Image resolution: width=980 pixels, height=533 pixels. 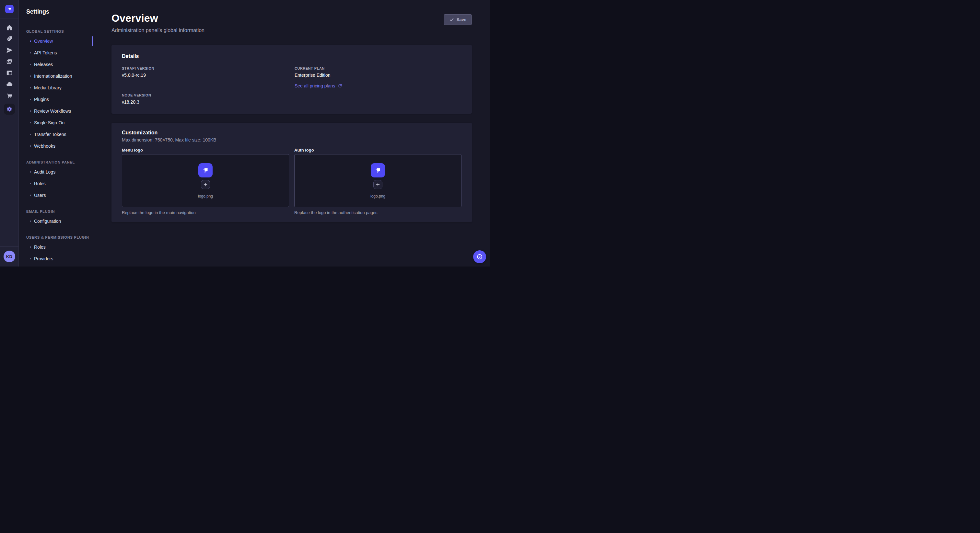 I want to click on customization-card-subtitle: Max dimension: 750×750, Max file size: 1…, so click(x=291, y=140).